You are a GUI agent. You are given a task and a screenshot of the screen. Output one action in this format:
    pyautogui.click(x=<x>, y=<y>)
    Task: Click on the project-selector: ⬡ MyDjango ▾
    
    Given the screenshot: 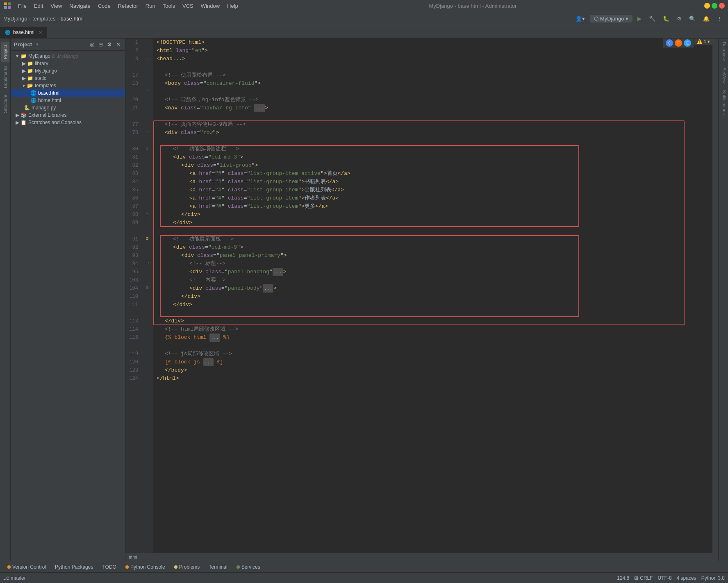 What is the action you would take?
    pyautogui.click(x=611, y=19)
    